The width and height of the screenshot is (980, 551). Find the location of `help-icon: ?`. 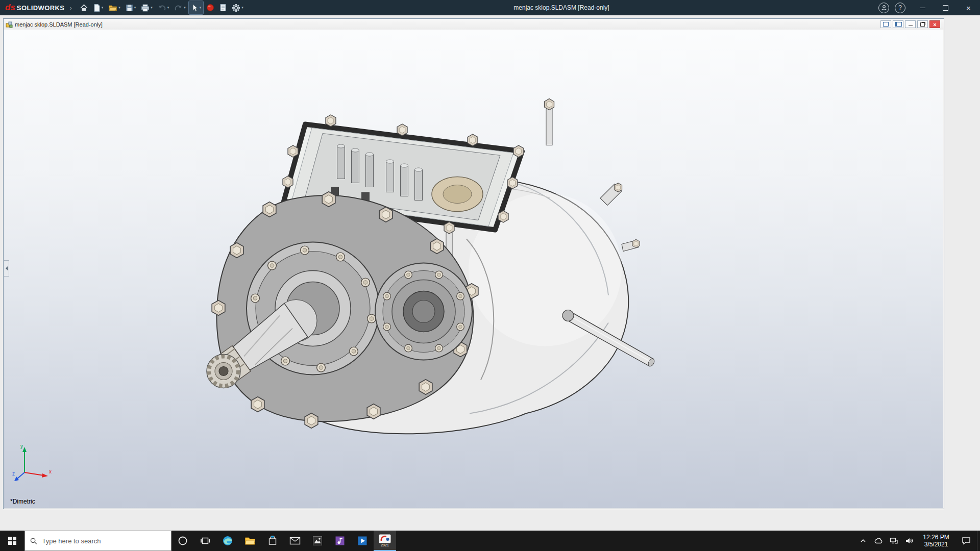

help-icon: ? is located at coordinates (900, 8).